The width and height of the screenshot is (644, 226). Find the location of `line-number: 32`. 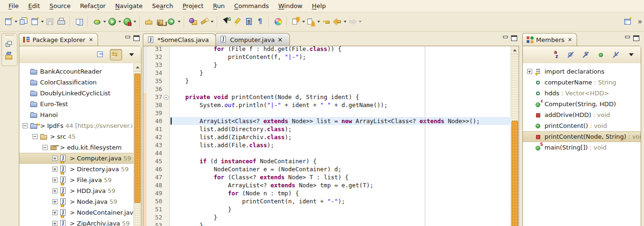

line-number: 32 is located at coordinates (155, 57).